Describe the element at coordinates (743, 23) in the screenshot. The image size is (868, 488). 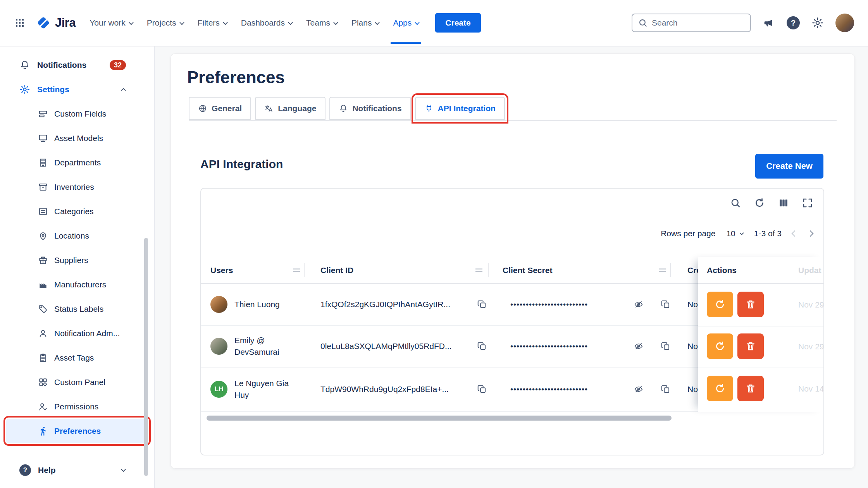
I see `topbar-right: ?` at that location.